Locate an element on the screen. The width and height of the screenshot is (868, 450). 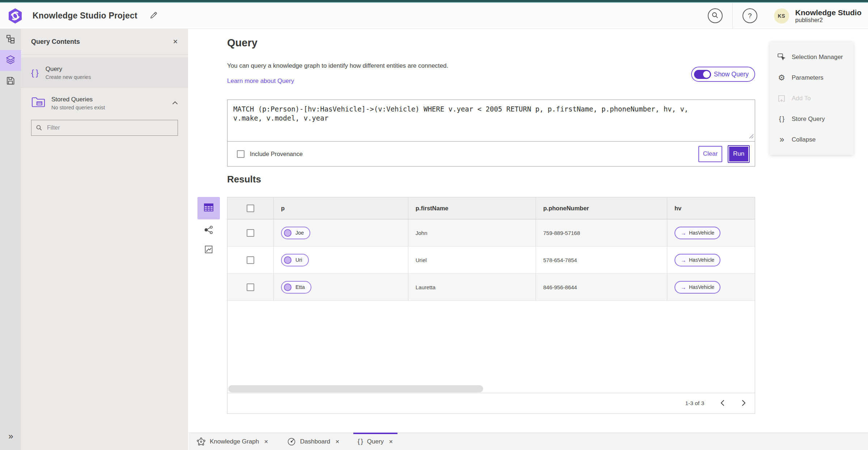
learn-more-link: Learn more about Query is located at coordinates (260, 81).